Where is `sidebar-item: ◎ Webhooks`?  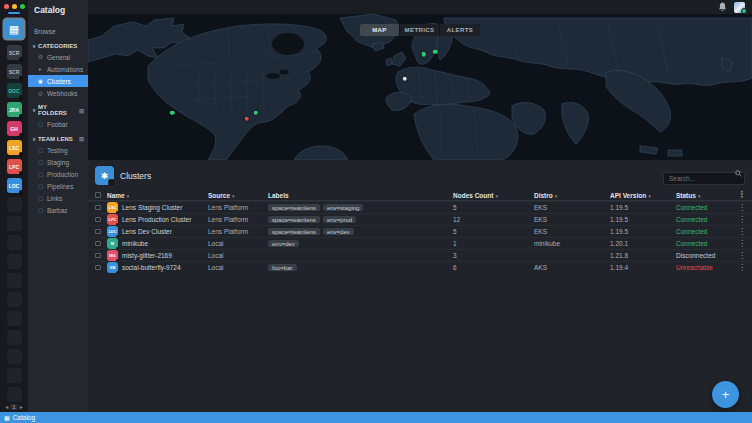
sidebar-item: ◎ Webhooks is located at coordinates (58, 93).